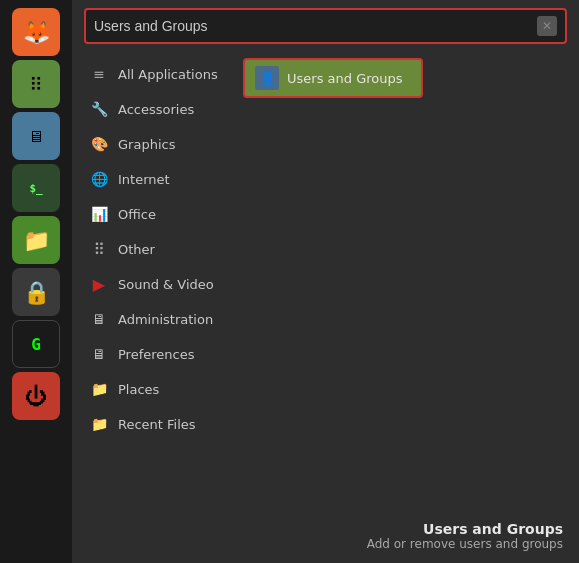 This screenshot has width=579, height=563. Describe the element at coordinates (36, 32) in the screenshot. I see `firefox-icon: 🦊` at that location.